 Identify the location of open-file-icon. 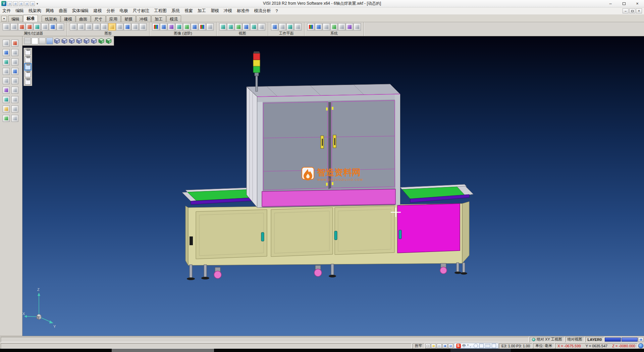
(15, 4).